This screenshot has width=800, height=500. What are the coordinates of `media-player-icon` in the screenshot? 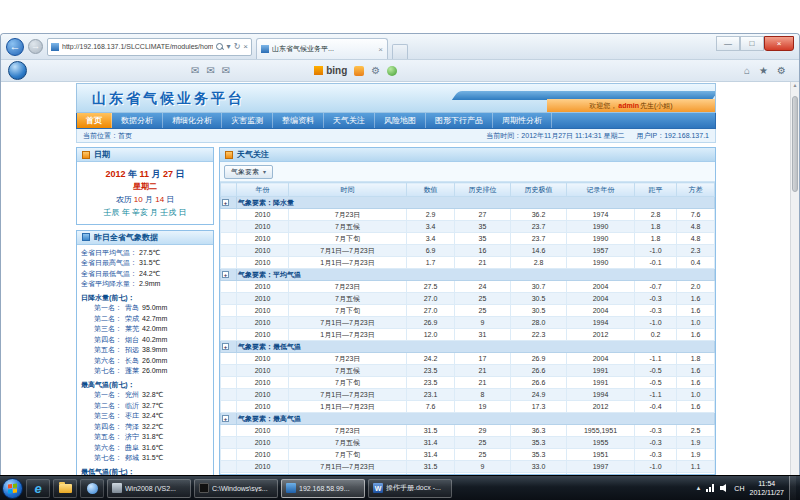 It's located at (92, 488).